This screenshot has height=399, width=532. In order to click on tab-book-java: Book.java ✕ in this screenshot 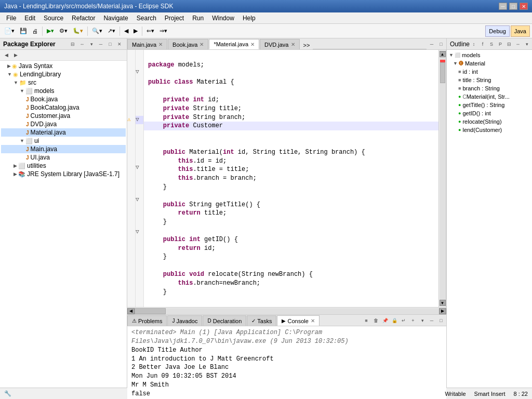, I will do `click(188, 44)`.